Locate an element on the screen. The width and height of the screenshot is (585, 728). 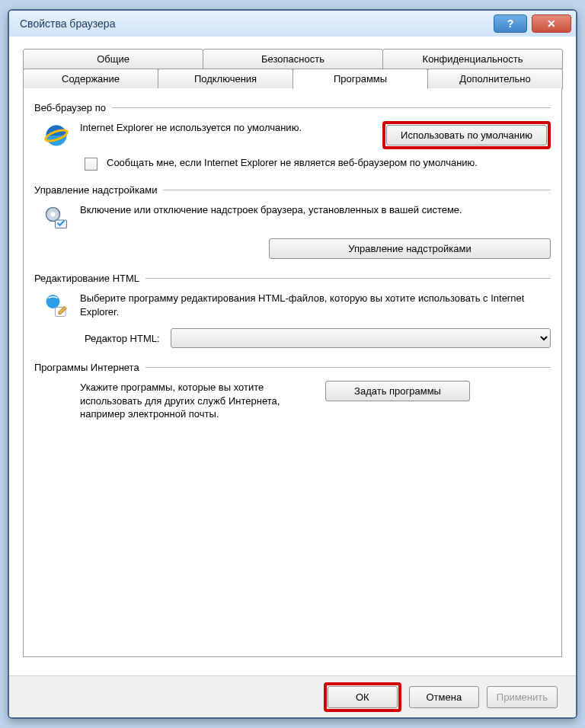
html-edit-desc: Выберите программу редактирования HTML-ф… is located at coordinates (315, 305).